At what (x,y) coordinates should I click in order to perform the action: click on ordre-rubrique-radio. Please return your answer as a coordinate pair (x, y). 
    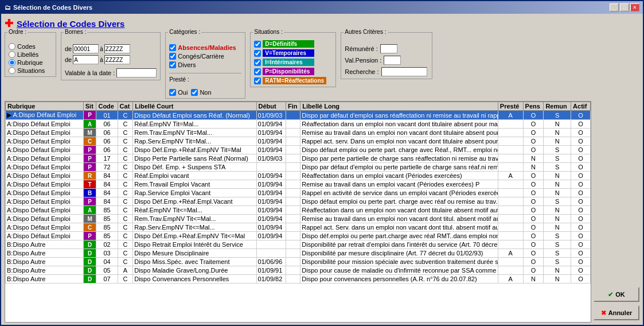
    Looking at the image, I should click on (12, 63).